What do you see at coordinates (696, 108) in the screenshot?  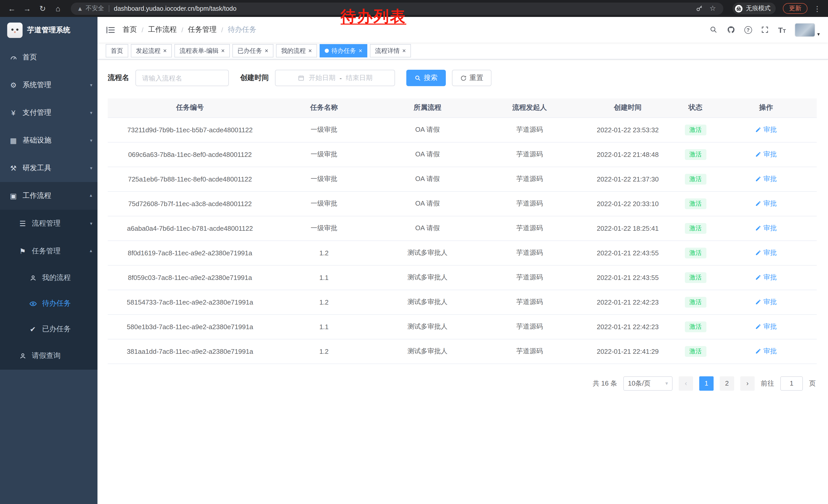 I see `table-header-cell: 状态` at bounding box center [696, 108].